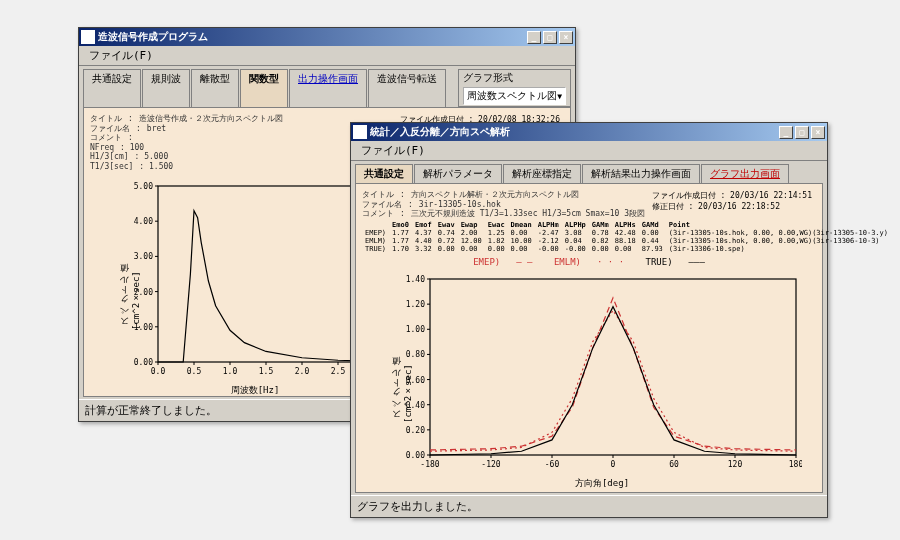 Image resolution: width=900 pixels, height=540 pixels. What do you see at coordinates (328, 88) in the screenshot?
I see `tab-output: 出力操作画面` at bounding box center [328, 88].